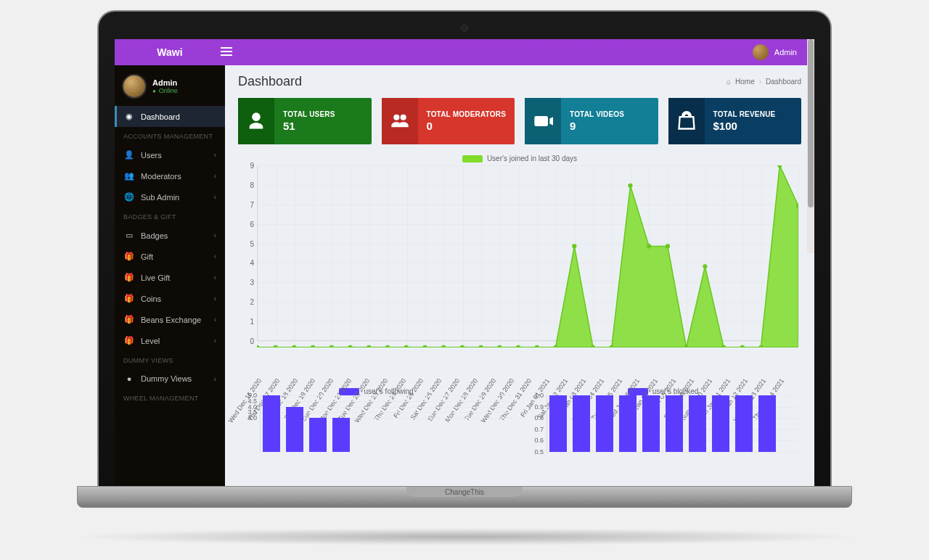  Describe the element at coordinates (246, 263) in the screenshot. I see `y-tick: 4` at that location.